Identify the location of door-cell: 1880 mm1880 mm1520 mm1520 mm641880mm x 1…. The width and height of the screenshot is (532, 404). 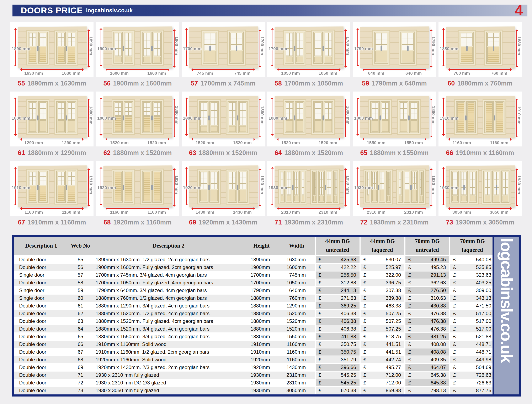
(309, 125).